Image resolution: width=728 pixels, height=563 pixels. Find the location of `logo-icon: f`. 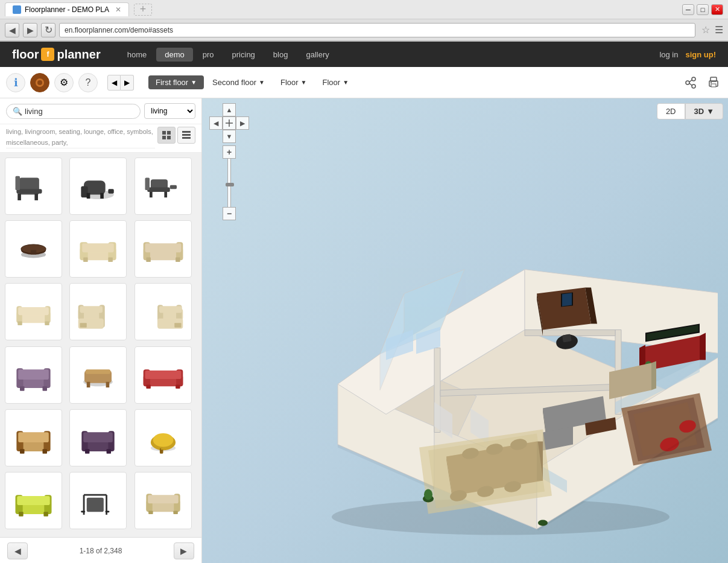

logo-icon: f is located at coordinates (48, 54).